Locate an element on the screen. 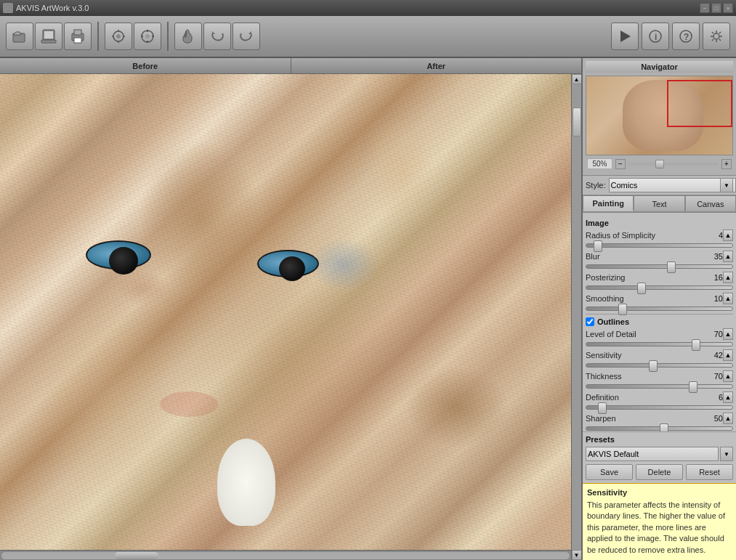 This screenshot has height=560, width=736. vscroll-thumb is located at coordinates (577, 122).